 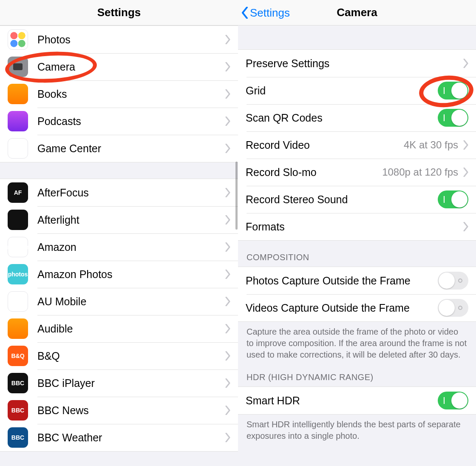 I want to click on podcasts-icon, so click(x=18, y=121).